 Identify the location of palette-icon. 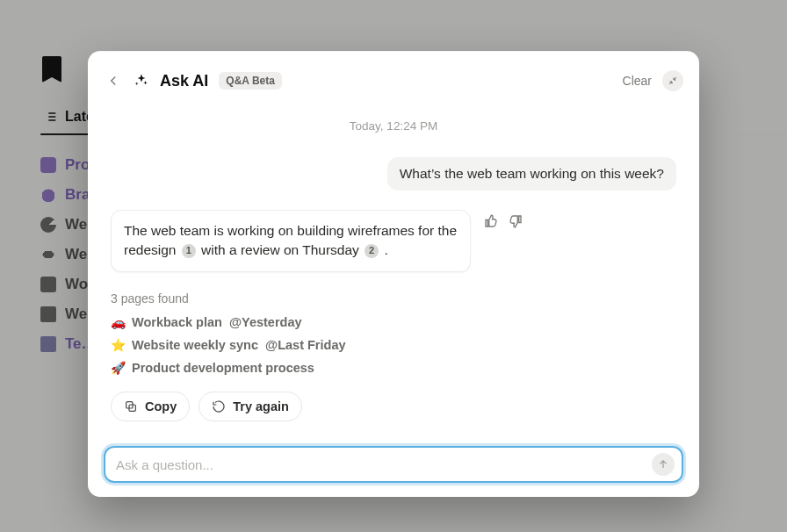
(48, 195).